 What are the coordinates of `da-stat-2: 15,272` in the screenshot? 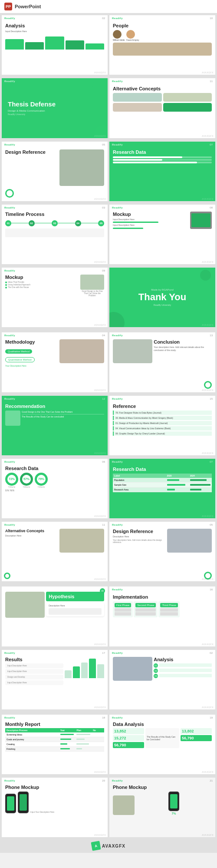 It's located at (128, 738).